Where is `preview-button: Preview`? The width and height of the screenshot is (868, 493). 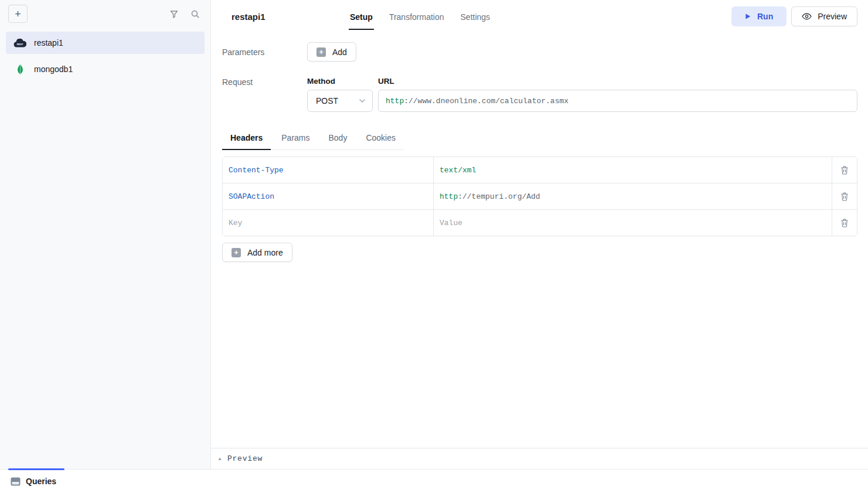 preview-button: Preview is located at coordinates (824, 16).